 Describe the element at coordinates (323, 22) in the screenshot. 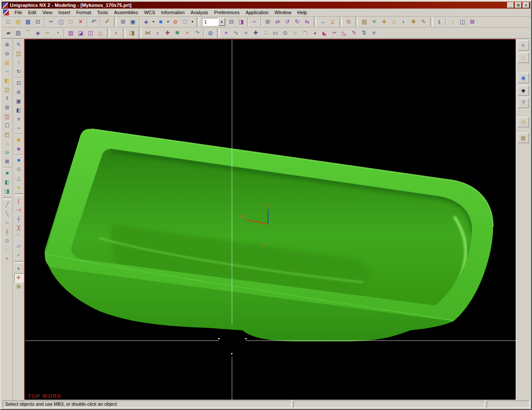

I see `measure-distance-button: ↔` at that location.